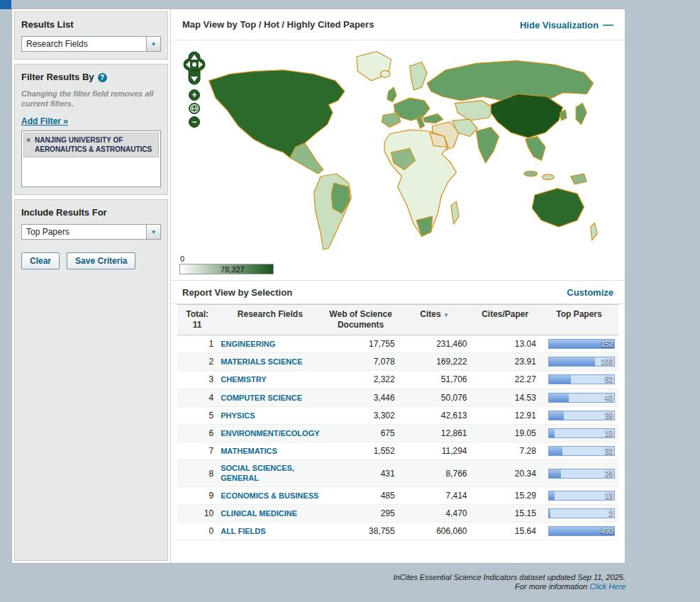 The width and height of the screenshot is (700, 602). I want to click on cites-per-paper-header: Cites/Paper, so click(505, 320).